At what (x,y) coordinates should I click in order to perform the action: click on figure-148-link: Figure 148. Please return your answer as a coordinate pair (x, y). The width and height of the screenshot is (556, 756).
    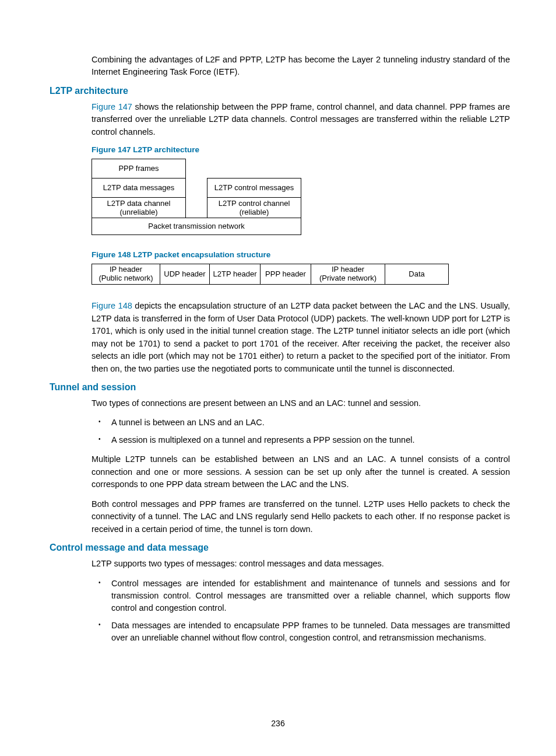
    Looking at the image, I should click on (112, 306).